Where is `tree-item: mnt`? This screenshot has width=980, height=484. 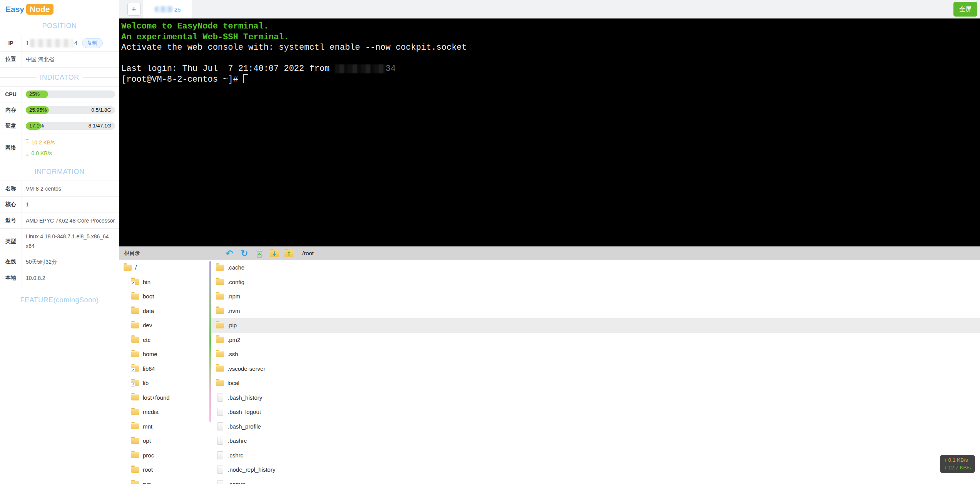 tree-item: mnt is located at coordinates (165, 427).